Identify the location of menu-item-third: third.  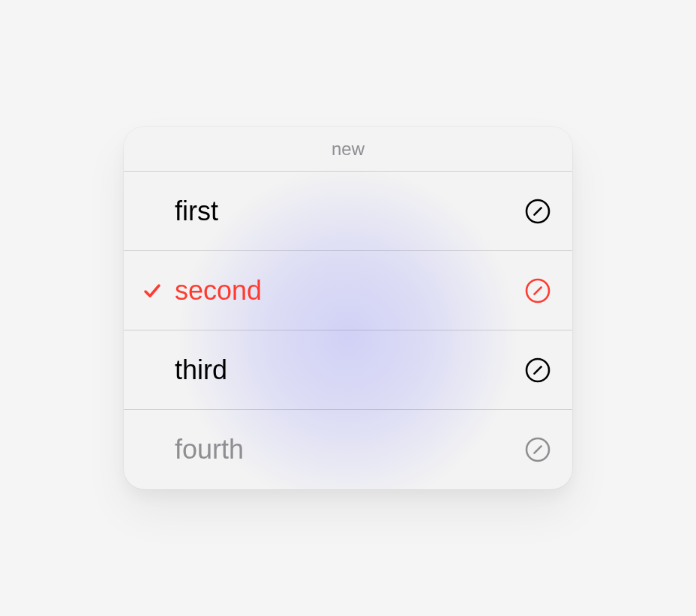
(348, 370).